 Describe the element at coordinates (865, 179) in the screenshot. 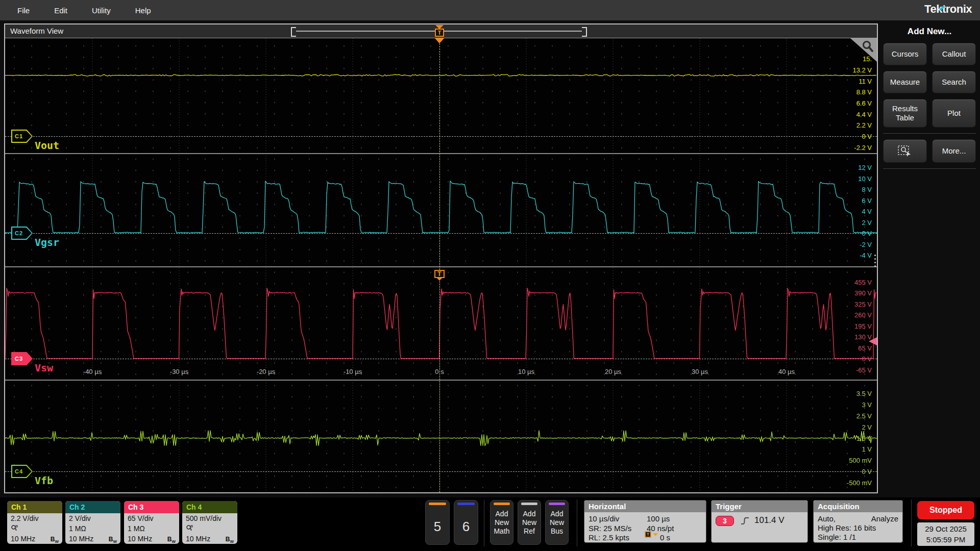

I see `scale-label: 10 V` at that location.